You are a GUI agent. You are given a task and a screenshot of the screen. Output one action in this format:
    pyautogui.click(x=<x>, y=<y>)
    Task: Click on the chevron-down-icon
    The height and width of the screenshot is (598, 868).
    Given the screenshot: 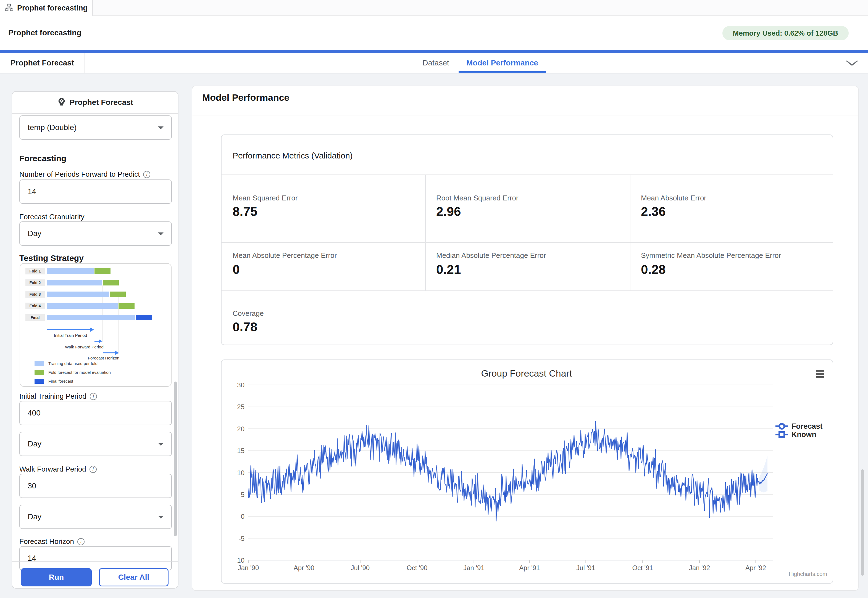 What is the action you would take?
    pyautogui.click(x=852, y=64)
    